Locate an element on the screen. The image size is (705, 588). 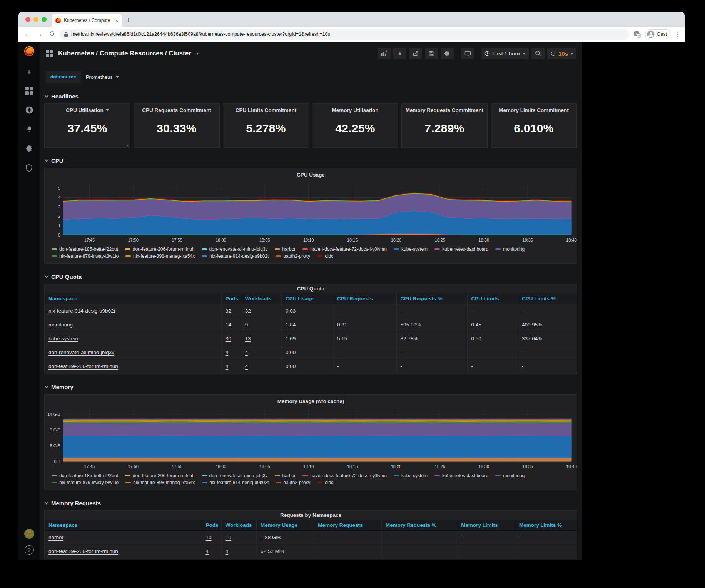
time-picker-button: Last 1 hour is located at coordinates (505, 53).